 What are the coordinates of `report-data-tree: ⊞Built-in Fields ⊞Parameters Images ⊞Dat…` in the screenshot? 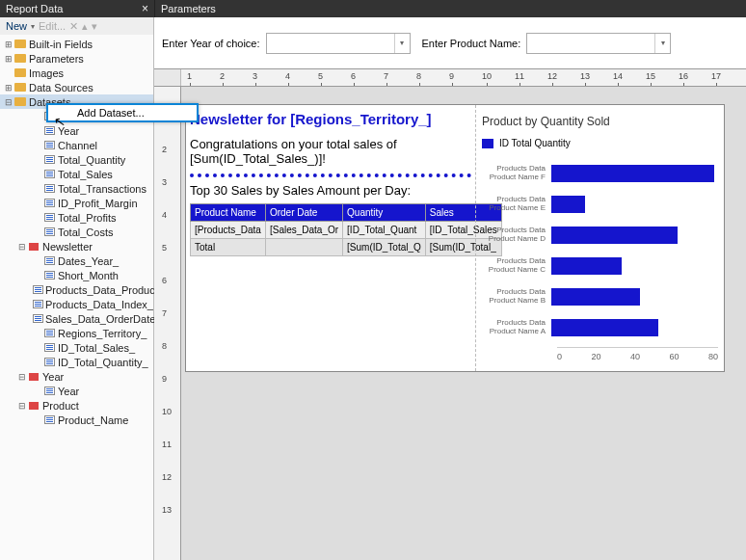 It's located at (77, 231).